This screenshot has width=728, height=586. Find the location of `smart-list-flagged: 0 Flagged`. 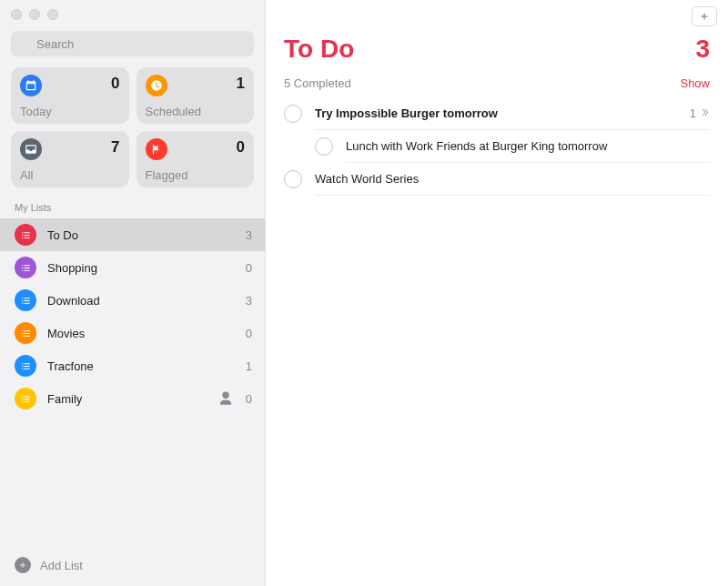

smart-list-flagged: 0 Flagged is located at coordinates (196, 159).